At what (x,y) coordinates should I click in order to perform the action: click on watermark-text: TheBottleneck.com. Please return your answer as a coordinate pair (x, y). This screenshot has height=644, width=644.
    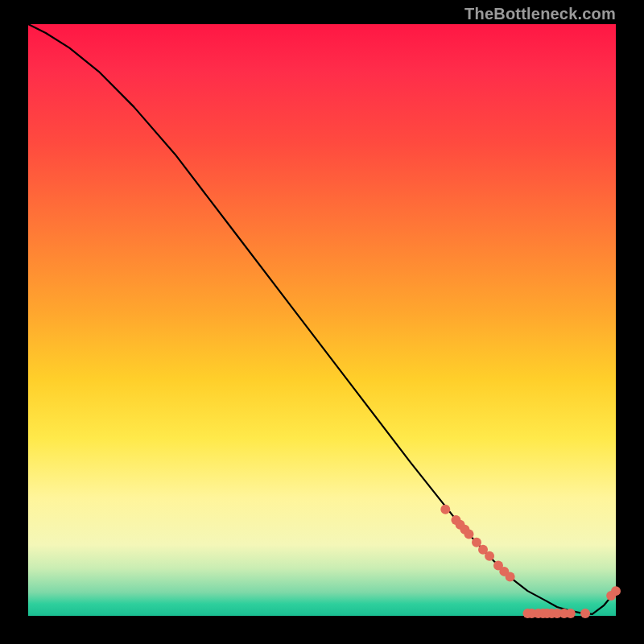
    Looking at the image, I should click on (540, 14).